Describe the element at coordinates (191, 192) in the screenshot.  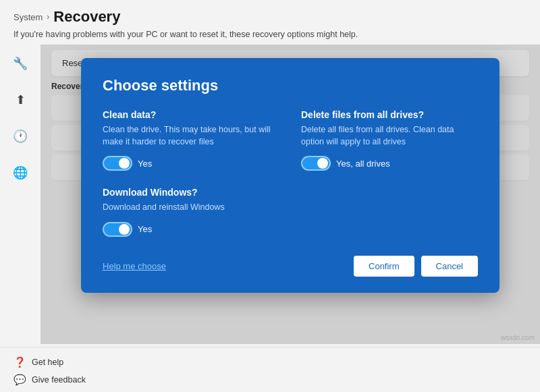
I see `download-windows-title: Download Windows?` at that location.